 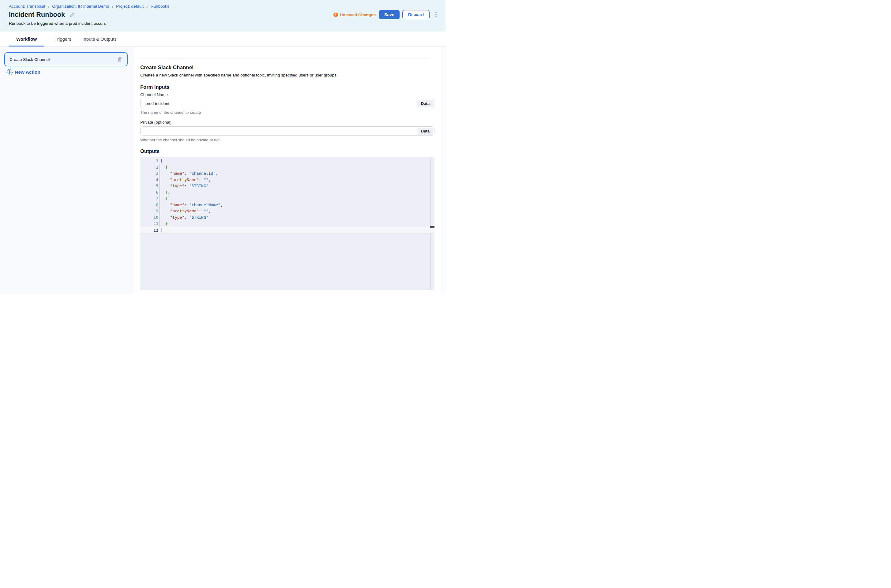 I want to click on runbook-description: Runbook to be triggered when a prod inci…, so click(x=57, y=23).